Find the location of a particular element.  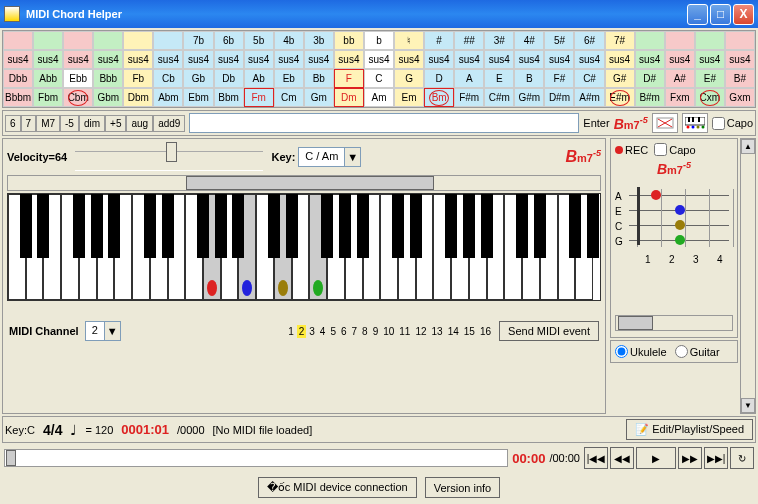

chord-cell: G is located at coordinates (409, 78).